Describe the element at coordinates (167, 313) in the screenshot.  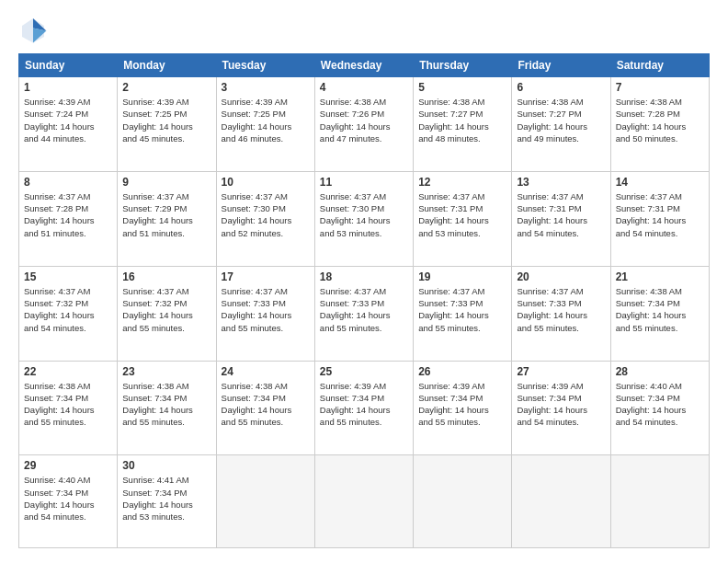
I see `calendar-cell: 16 Sunrise: 4:37 AMSunset: 7:32 PMDaylig…` at that location.